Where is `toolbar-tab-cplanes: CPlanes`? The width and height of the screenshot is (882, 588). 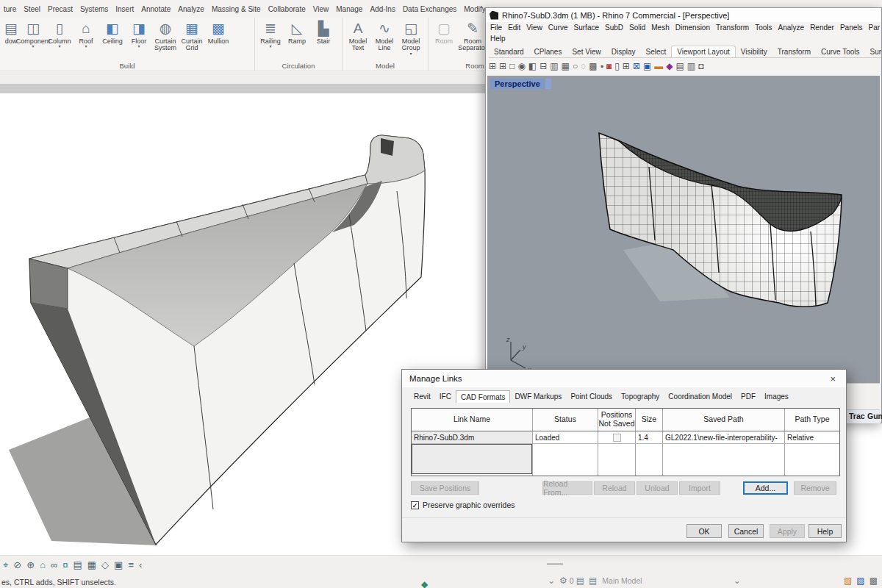
toolbar-tab-cplanes: CPlanes is located at coordinates (548, 51).